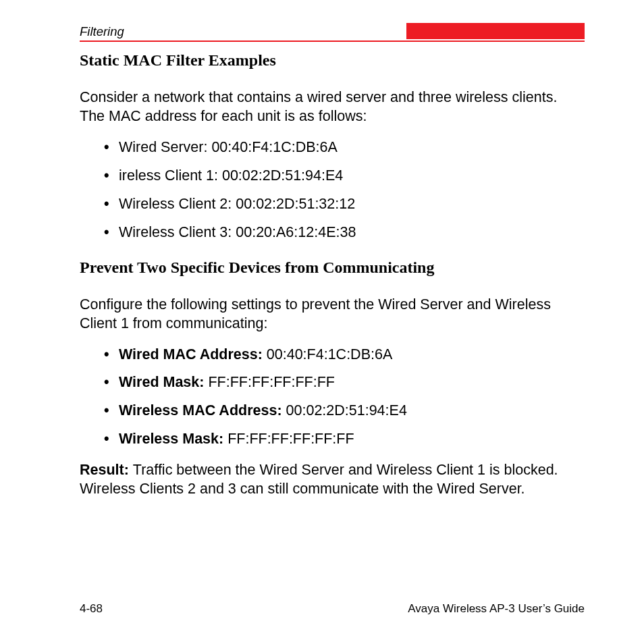 This screenshot has height=644, width=644. Describe the element at coordinates (332, 190) in the screenshot. I see `mac-address-list: Wired Server: 00:40:F4:1C:DB:6A ireless …` at that location.